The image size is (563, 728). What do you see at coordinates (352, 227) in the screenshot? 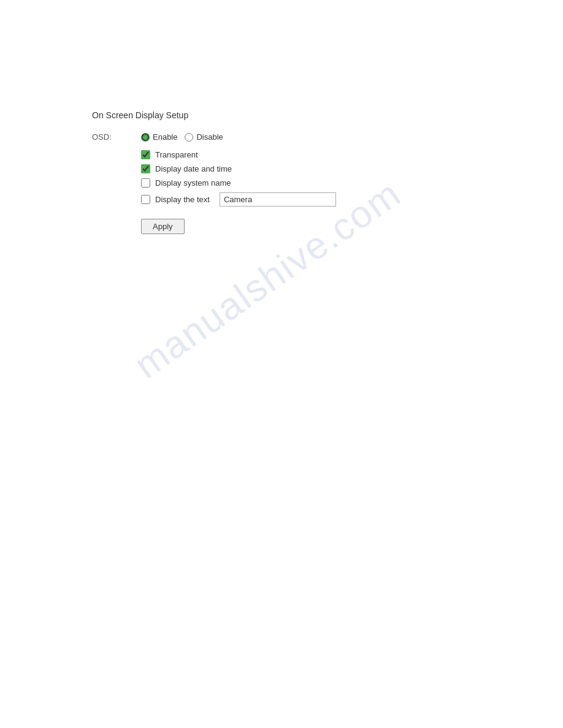
I see `apply-button-row: Apply` at bounding box center [352, 227].